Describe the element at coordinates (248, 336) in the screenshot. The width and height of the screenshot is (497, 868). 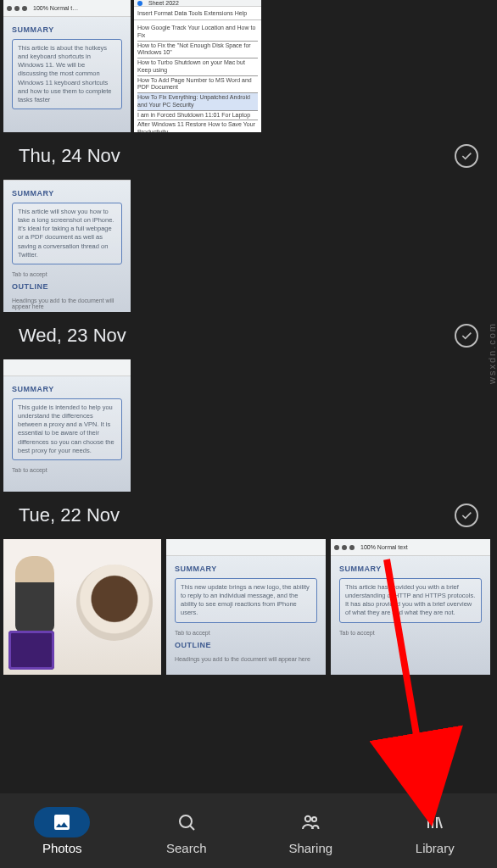
I see `date-header: Wed, 23 Nov` at that location.